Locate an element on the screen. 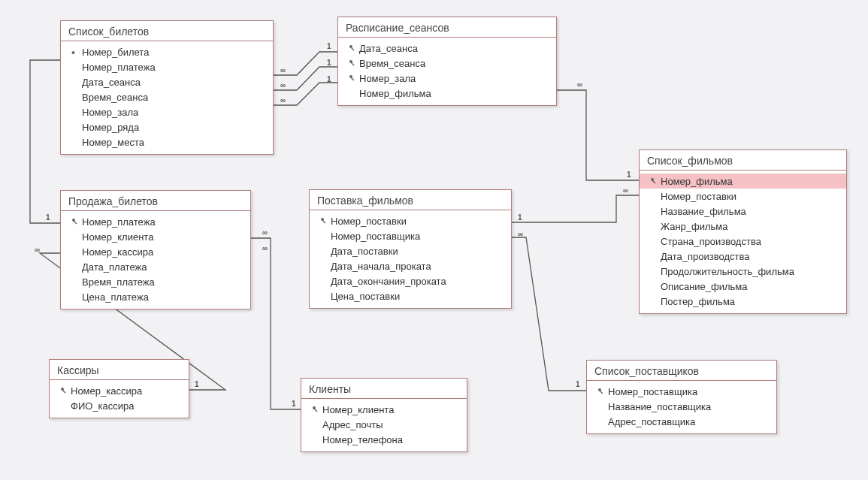  table-row: Страна_производства is located at coordinates (742, 241).